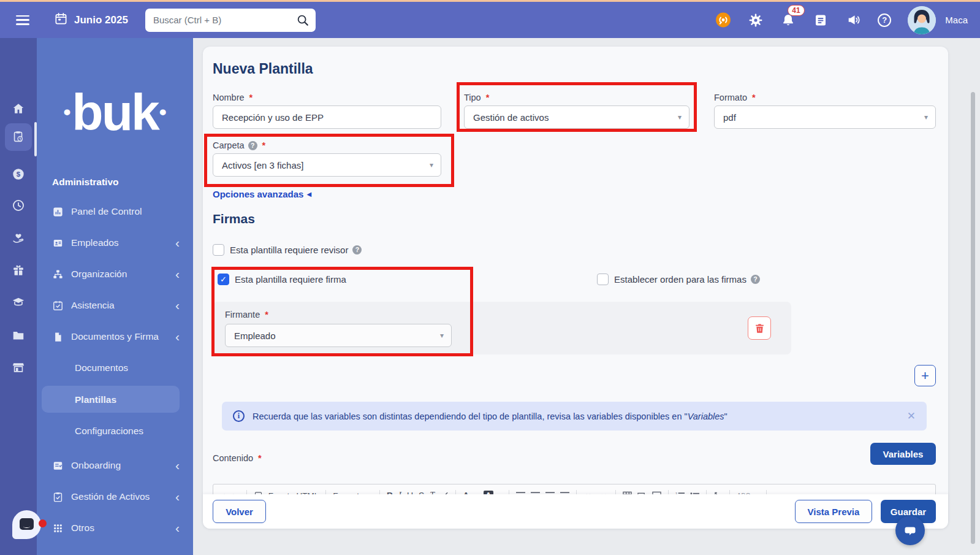 This screenshot has width=980, height=555. What do you see at coordinates (237, 458) in the screenshot?
I see `contenido-label: Contenido*` at bounding box center [237, 458].